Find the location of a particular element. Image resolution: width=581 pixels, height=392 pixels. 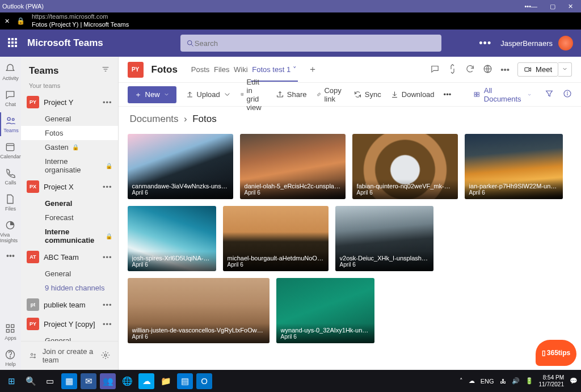

tray-chevron-icon: ˄ is located at coordinates (461, 381).